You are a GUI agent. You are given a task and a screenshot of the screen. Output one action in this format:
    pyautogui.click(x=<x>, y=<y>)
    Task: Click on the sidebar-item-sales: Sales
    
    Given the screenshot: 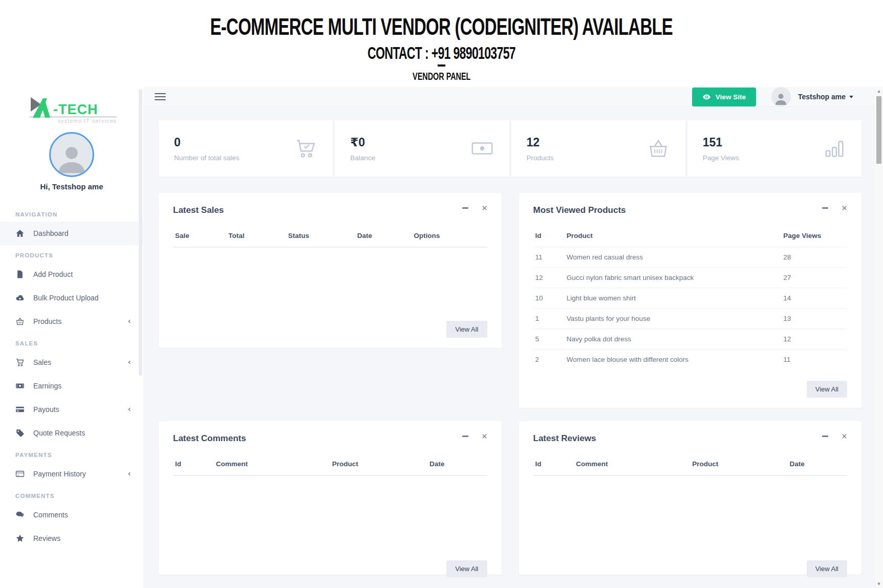 What is the action you would take?
    pyautogui.click(x=72, y=362)
    